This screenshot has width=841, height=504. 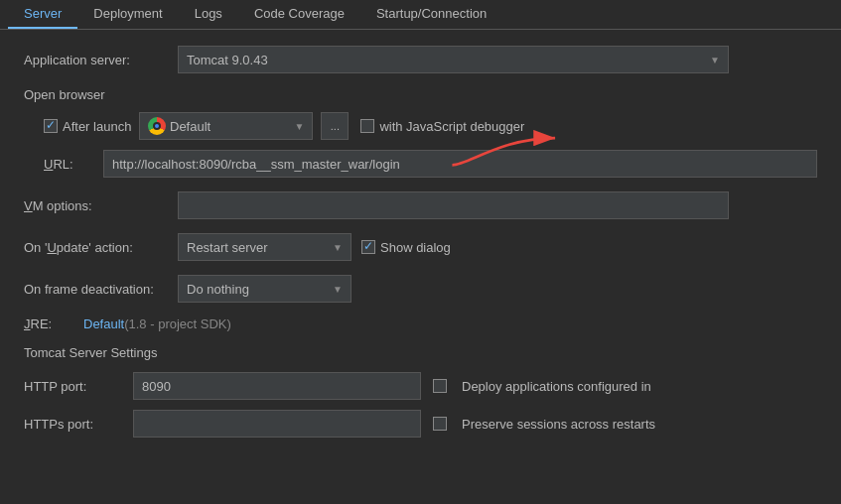 What do you see at coordinates (544, 425) in the screenshot?
I see `preserve-sessions-checkbox-wrap: Preserve sessions across restarts` at bounding box center [544, 425].